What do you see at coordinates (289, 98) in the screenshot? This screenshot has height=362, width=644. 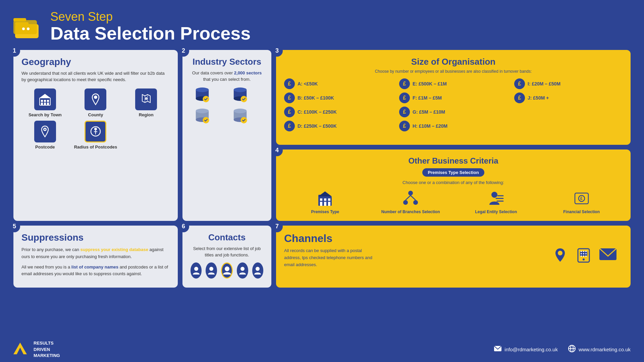 I see `pound-b: £` at bounding box center [289, 98].